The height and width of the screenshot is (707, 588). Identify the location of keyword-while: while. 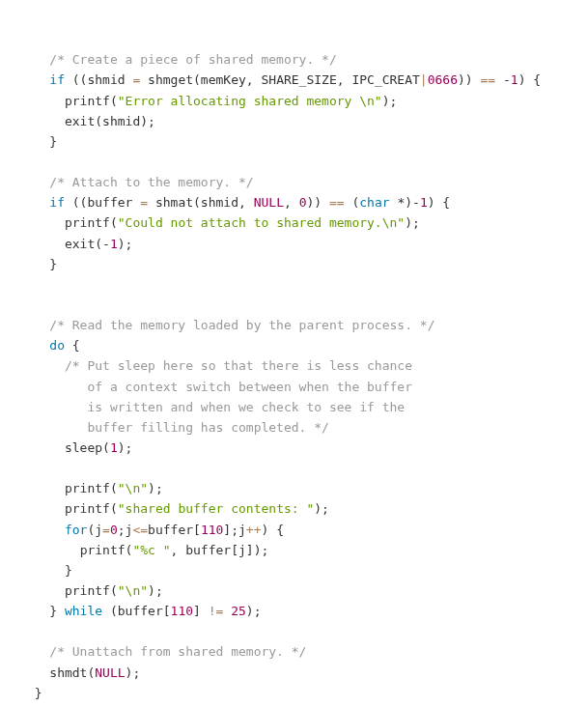
(83, 610).